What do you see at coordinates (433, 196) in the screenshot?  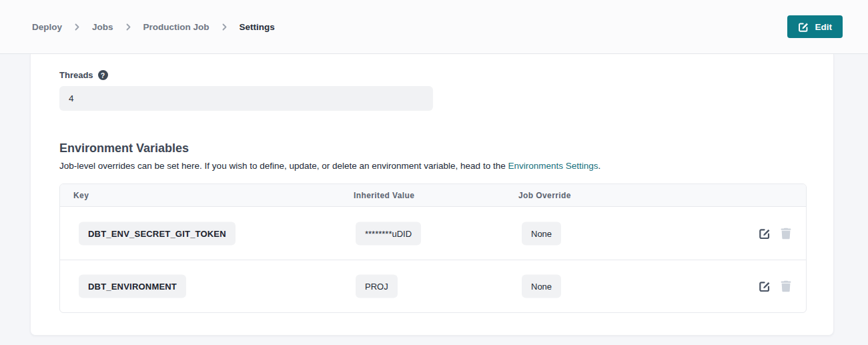 I see `table-header-row: Key Inherited Value Job Override` at bounding box center [433, 196].